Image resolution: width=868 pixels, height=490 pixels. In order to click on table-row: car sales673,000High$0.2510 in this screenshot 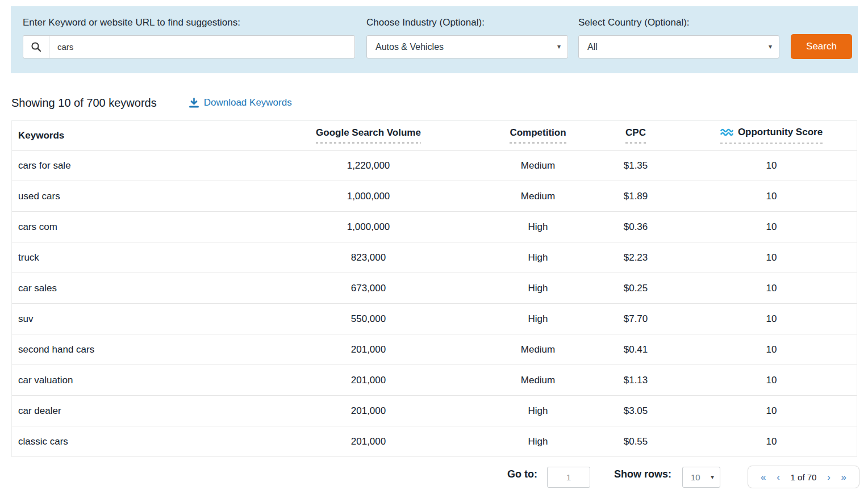, I will do `click(434, 288)`.